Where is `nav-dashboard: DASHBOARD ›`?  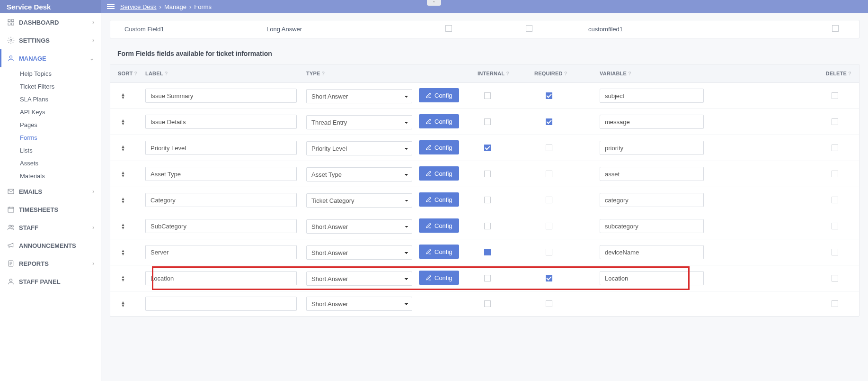
nav-dashboard: DASHBOARD › is located at coordinates (50, 22).